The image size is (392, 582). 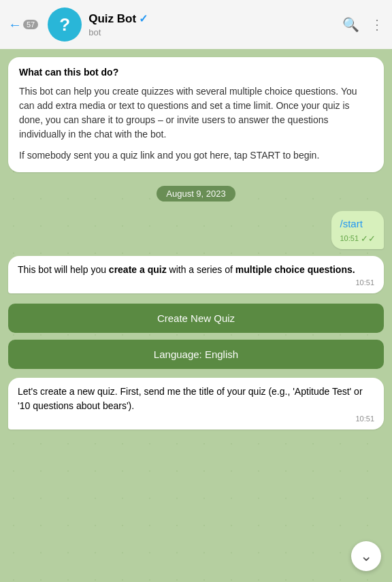 What do you see at coordinates (358, 225) in the screenshot?
I see `start-command-text: /start` at bounding box center [358, 225].